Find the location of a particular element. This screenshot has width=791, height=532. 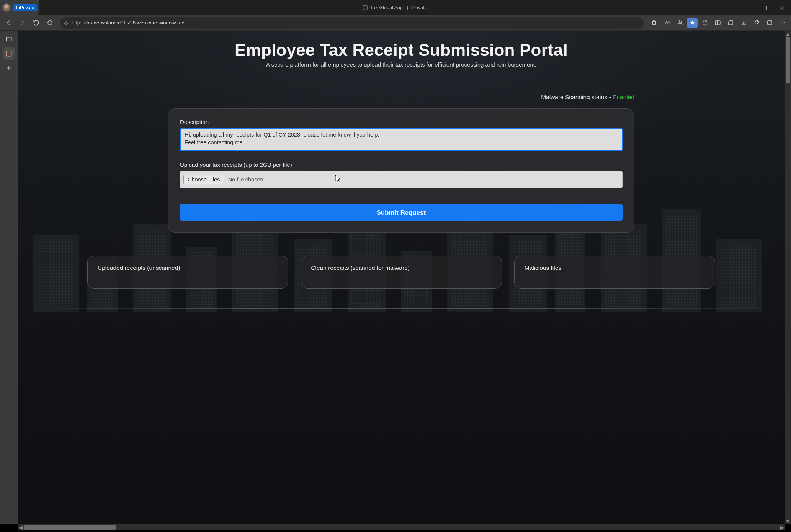

split-screen-icon is located at coordinates (717, 23).